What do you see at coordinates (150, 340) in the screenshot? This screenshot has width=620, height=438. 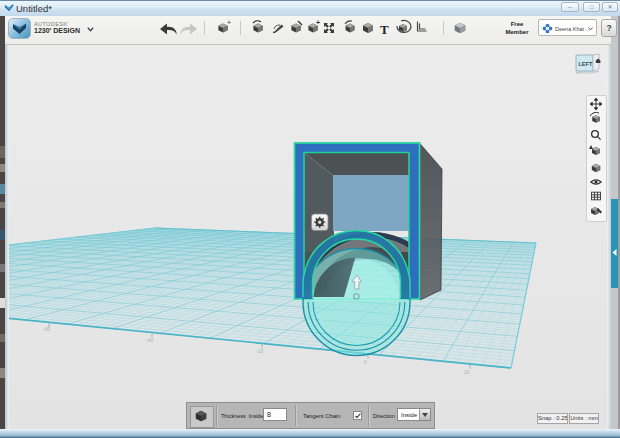 I see `svg-text: -40` at bounding box center [150, 340].